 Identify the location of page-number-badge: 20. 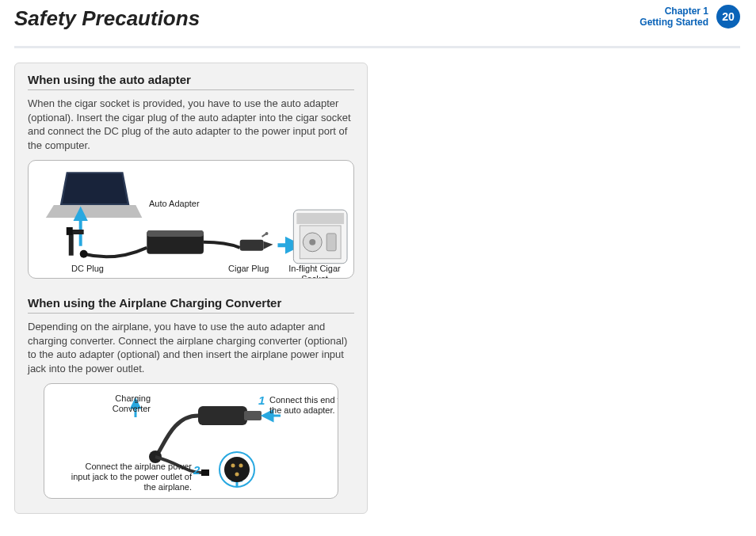
(728, 17).